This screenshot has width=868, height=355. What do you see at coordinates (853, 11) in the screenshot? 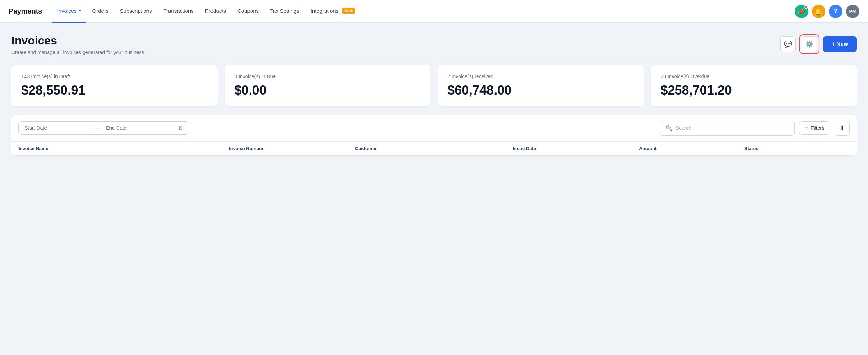
I see `avatar-button: PM` at bounding box center [853, 11].